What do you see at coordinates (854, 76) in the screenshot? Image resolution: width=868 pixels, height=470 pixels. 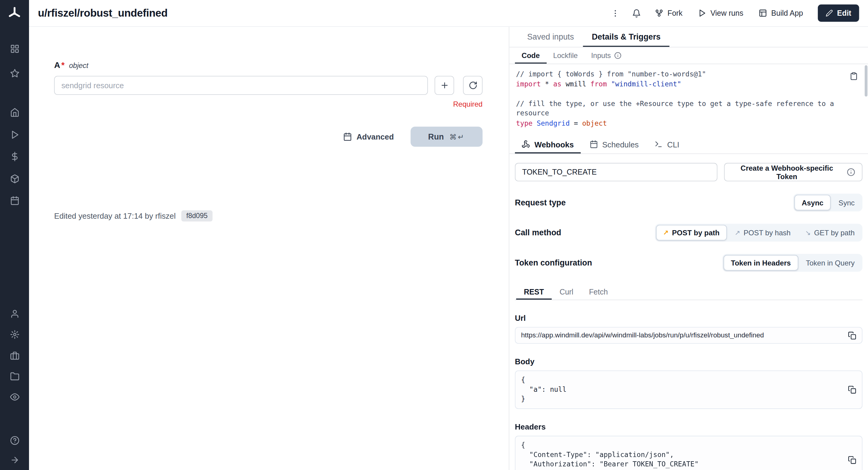 I see `copy-code-button` at bounding box center [854, 76].